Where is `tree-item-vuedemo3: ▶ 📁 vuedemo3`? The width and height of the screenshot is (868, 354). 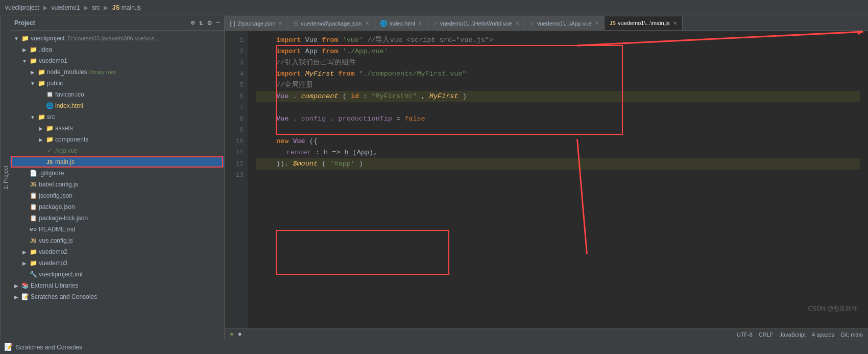 tree-item-vuedemo3: ▶ 📁 vuedemo3 is located at coordinates (117, 263).